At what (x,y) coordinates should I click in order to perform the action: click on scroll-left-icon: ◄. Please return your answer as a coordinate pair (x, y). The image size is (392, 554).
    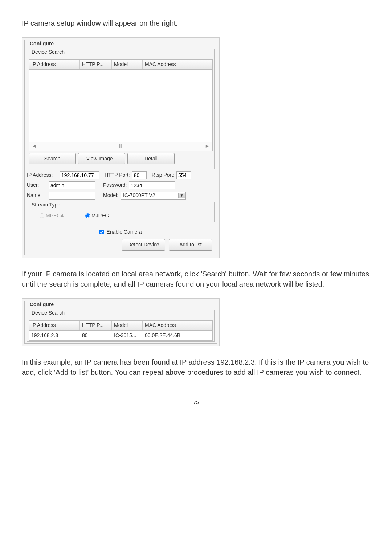
    Looking at the image, I should click on (34, 146).